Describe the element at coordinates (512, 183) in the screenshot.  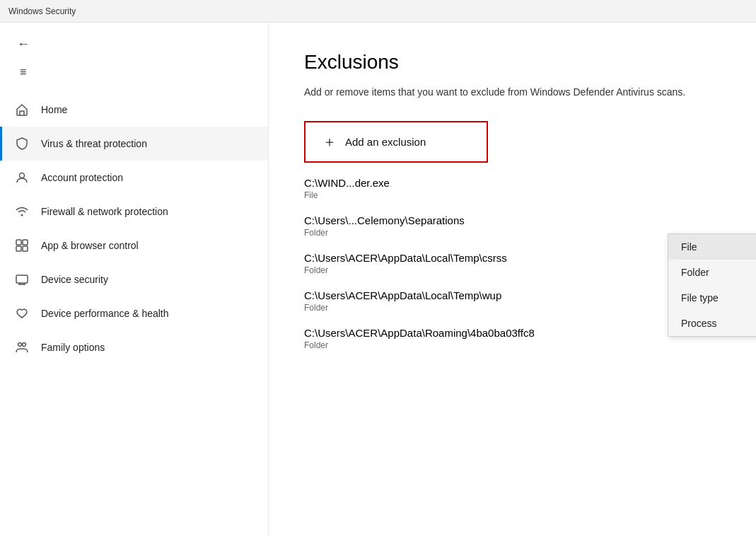
I see `exclusion-path-0: C:\WIND...der.exe` at that location.